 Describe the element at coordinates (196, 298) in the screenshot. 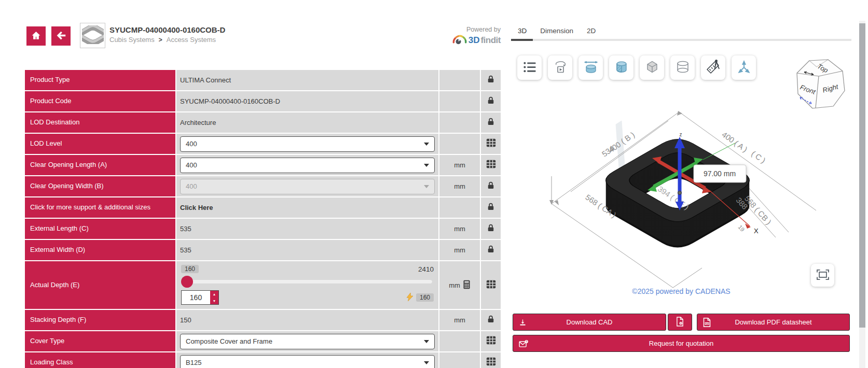

I see `depth-input-value: 160` at that location.